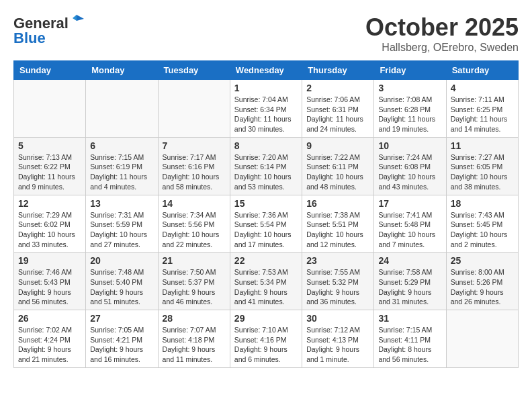  I want to click on weekday-header: Thursday, so click(339, 71).